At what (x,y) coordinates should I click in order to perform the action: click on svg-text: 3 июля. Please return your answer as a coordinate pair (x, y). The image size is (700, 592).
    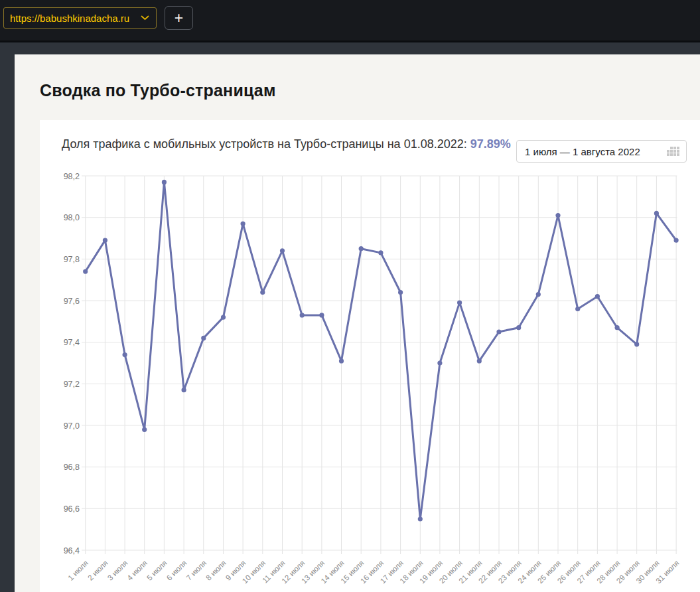
    Looking at the image, I should click on (118, 571).